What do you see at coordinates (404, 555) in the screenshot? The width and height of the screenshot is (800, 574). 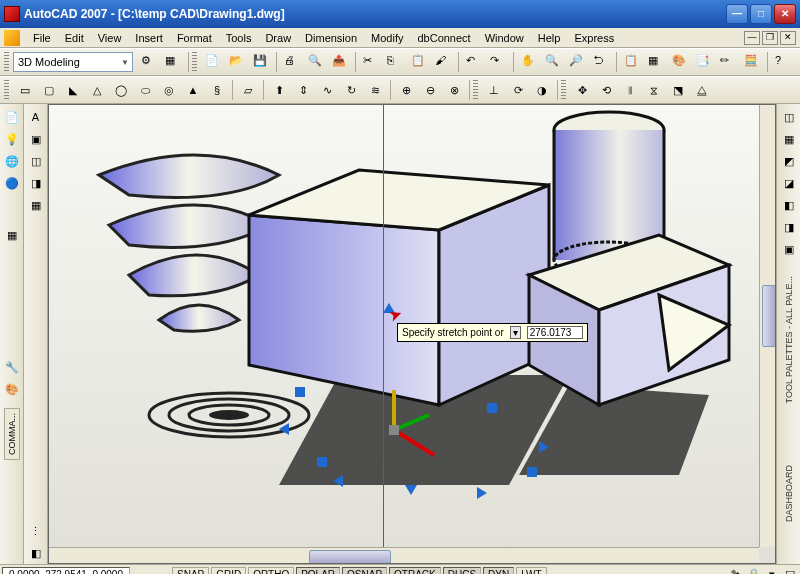 I see `horizontal-scrollbar` at bounding box center [404, 555].